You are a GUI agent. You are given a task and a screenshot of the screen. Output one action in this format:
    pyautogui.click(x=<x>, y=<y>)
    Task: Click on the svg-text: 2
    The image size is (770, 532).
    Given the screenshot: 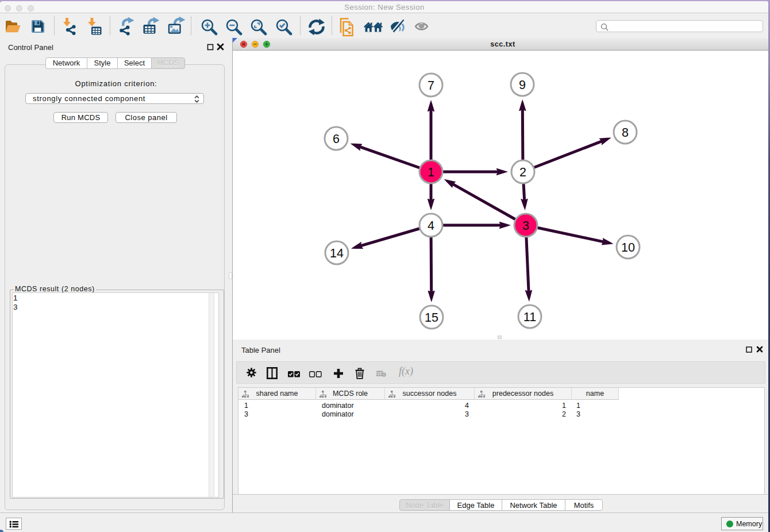 What is the action you would take?
    pyautogui.click(x=523, y=172)
    